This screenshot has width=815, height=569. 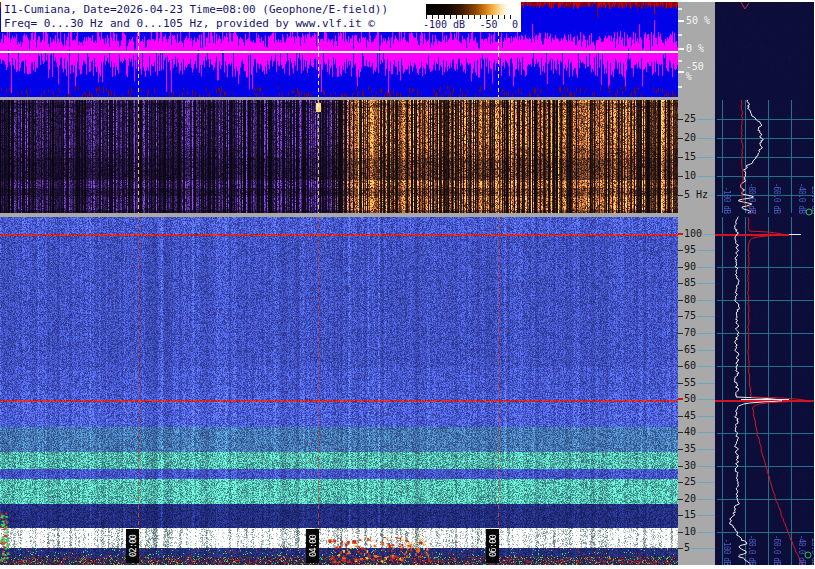 What do you see at coordinates (696, 466) in the screenshot?
I see `freq-tick-label: 30` at bounding box center [696, 466].